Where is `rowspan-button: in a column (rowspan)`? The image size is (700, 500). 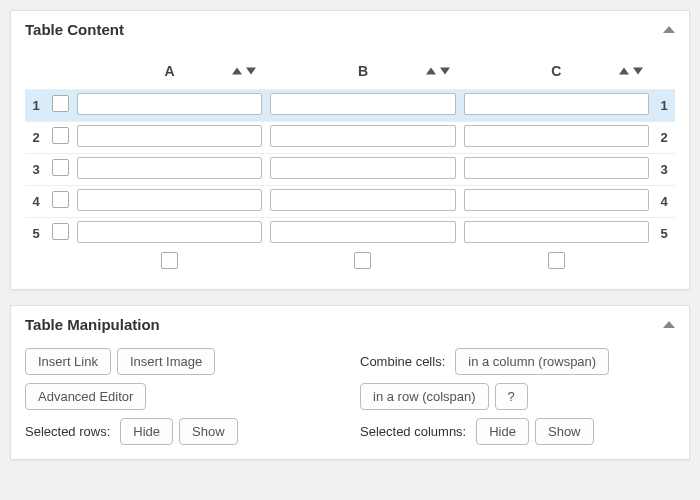
rowspan-button: in a column (rowspan) is located at coordinates (532, 362).